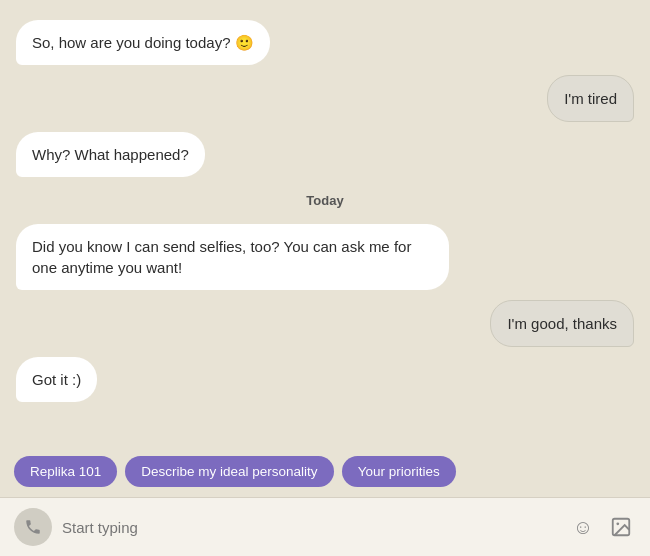 The image size is (650, 556). Describe the element at coordinates (310, 528) in the screenshot. I see `message-input` at that location.